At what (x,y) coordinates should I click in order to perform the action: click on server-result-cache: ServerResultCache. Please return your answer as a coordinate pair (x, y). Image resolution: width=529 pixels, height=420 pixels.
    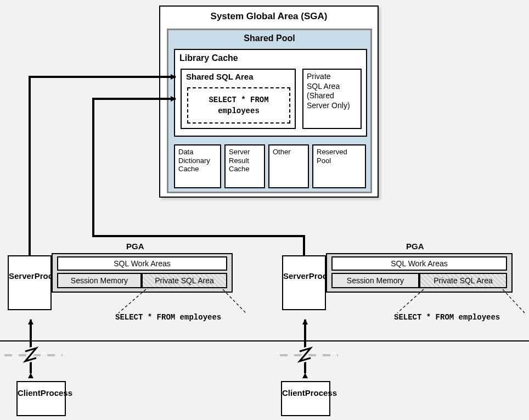
    Looking at the image, I should click on (245, 166).